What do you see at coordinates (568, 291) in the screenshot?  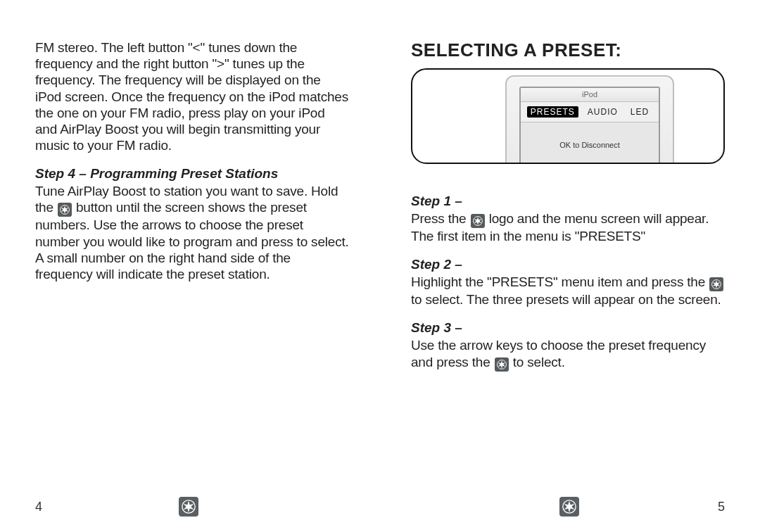 I see `step2-body: Highlight the "PRESETS" menu item and pr…` at bounding box center [568, 291].